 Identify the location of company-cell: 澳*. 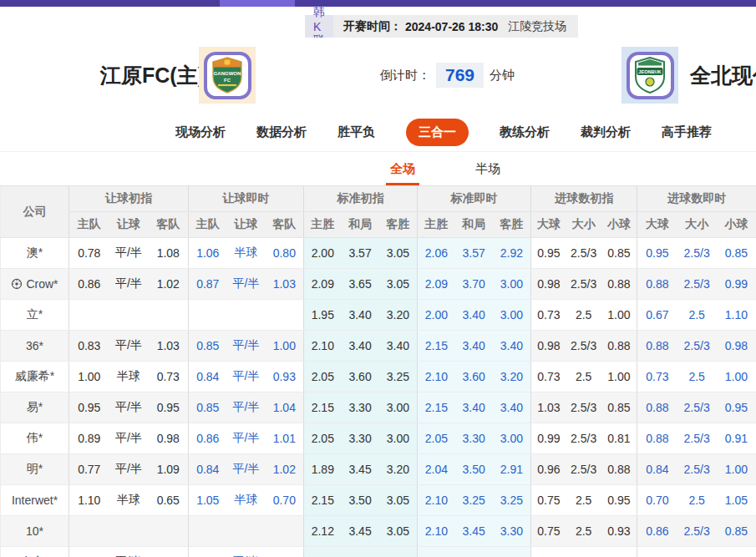
(35, 254).